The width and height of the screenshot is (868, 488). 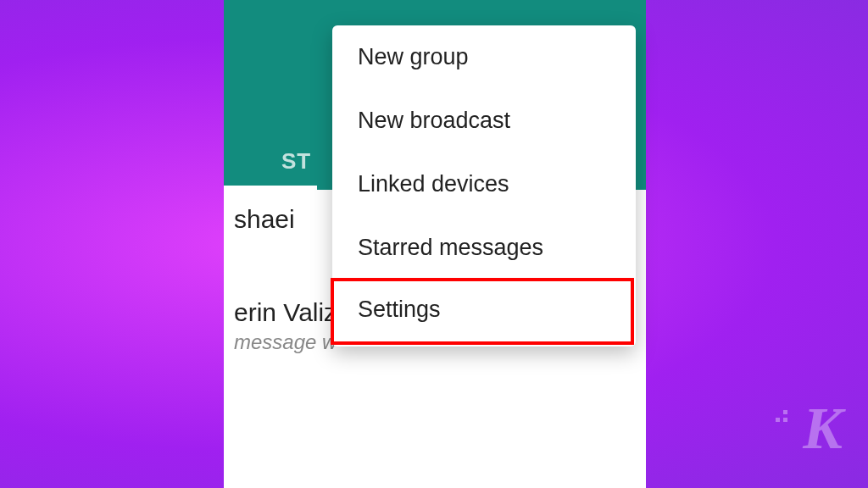 What do you see at coordinates (484, 247) in the screenshot?
I see `menu-item-starred-messages: Starred messages` at bounding box center [484, 247].